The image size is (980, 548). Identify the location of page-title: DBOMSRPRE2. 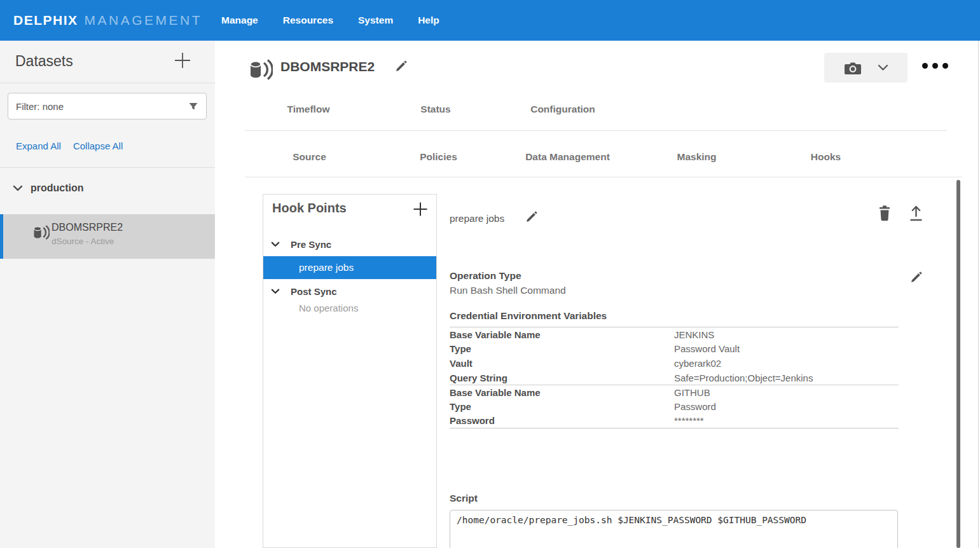
(328, 67).